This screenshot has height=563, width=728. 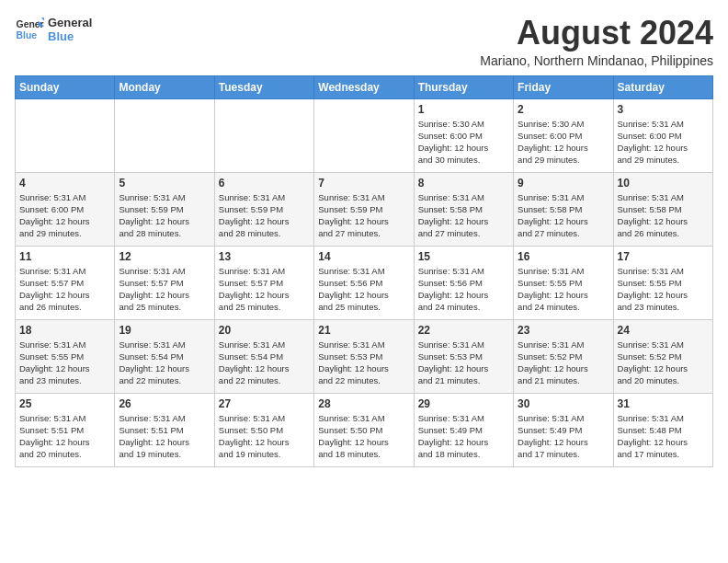 What do you see at coordinates (664, 289) in the screenshot?
I see `day-info: Sunrise: 5:31 AMSunset: 5:55 PMDaylight:…` at bounding box center [664, 289].